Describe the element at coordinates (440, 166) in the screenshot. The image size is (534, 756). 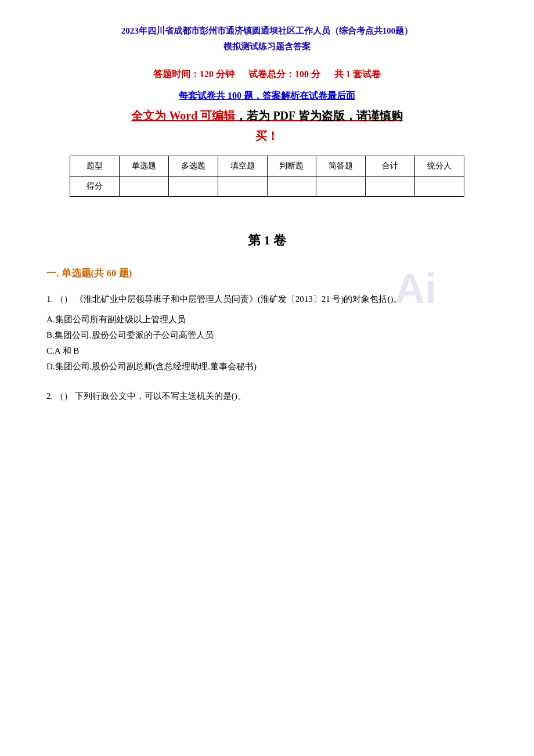
I see `col-scorer: 统分人` at that location.